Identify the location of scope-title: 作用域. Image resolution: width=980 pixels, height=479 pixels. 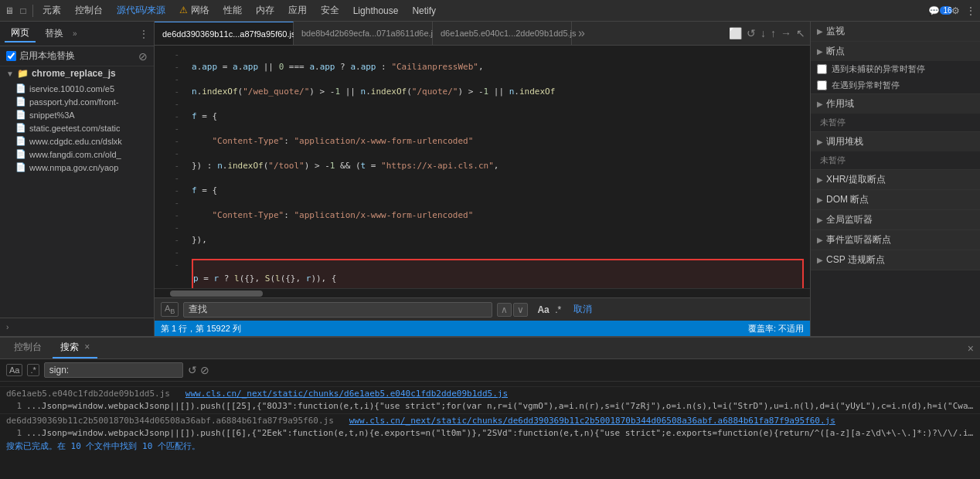
(840, 104).